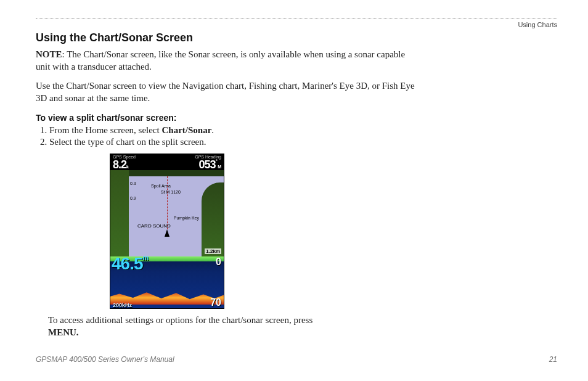 The height and width of the screenshot is (381, 588). Describe the element at coordinates (125, 163) in the screenshot. I see `gps-speed-block: GPS Speed 8.2k` at that location.